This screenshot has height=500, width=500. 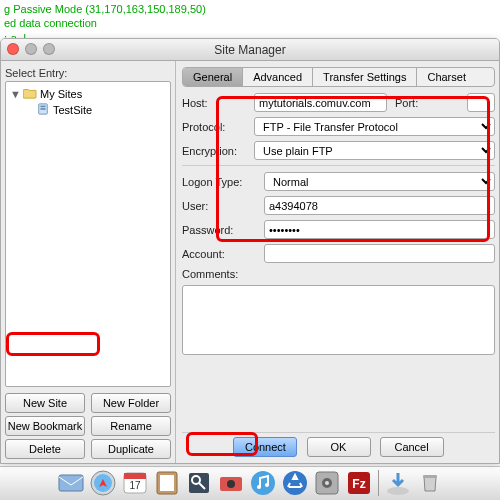 I want to click on dock-photobooth-icon, so click(x=231, y=483).